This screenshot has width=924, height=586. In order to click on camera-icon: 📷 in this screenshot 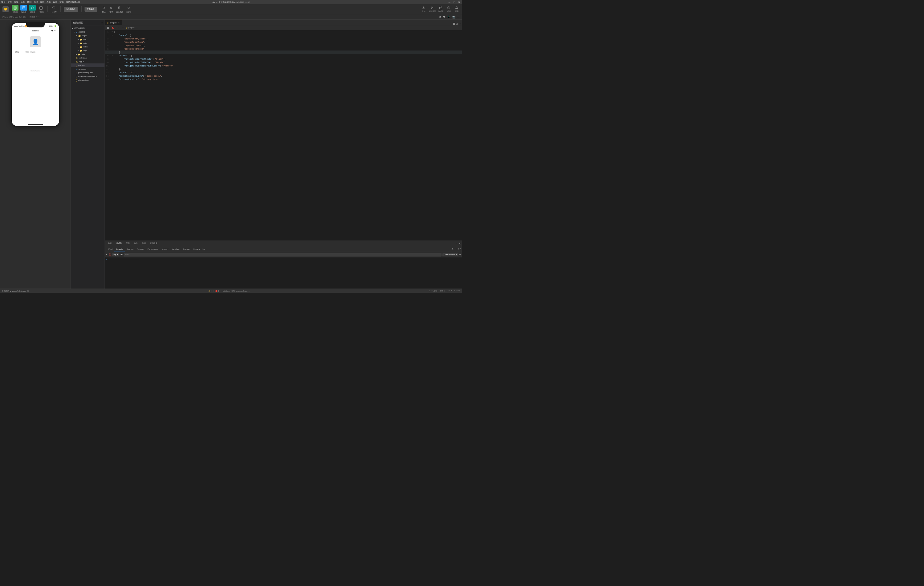, I will do `click(454, 17)`.